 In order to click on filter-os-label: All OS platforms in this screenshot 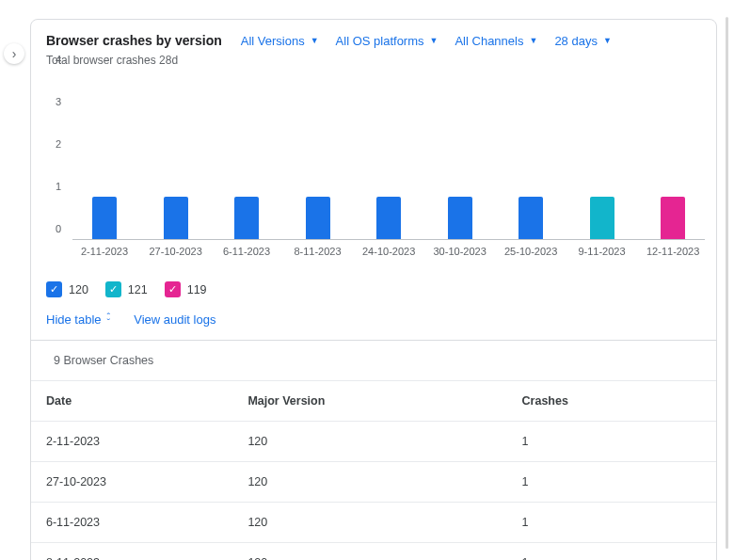, I will do `click(380, 41)`.